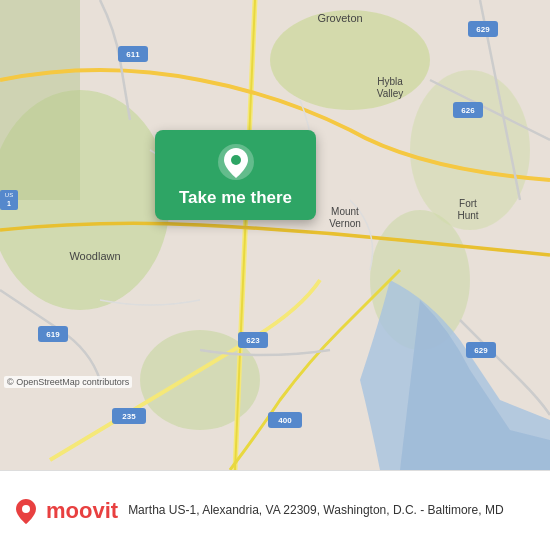  I want to click on svg-text: 623, so click(253, 340).